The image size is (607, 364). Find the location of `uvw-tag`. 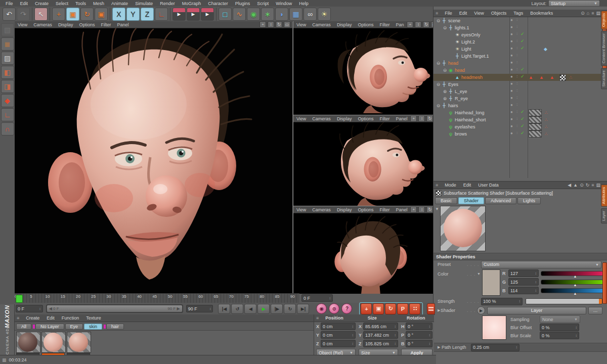

uvw-tag is located at coordinates (562, 78).